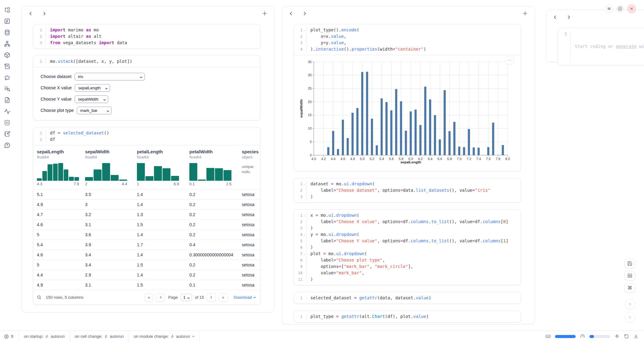  Describe the element at coordinates (110, 77) in the screenshot. I see `control-select: iris` at that location.